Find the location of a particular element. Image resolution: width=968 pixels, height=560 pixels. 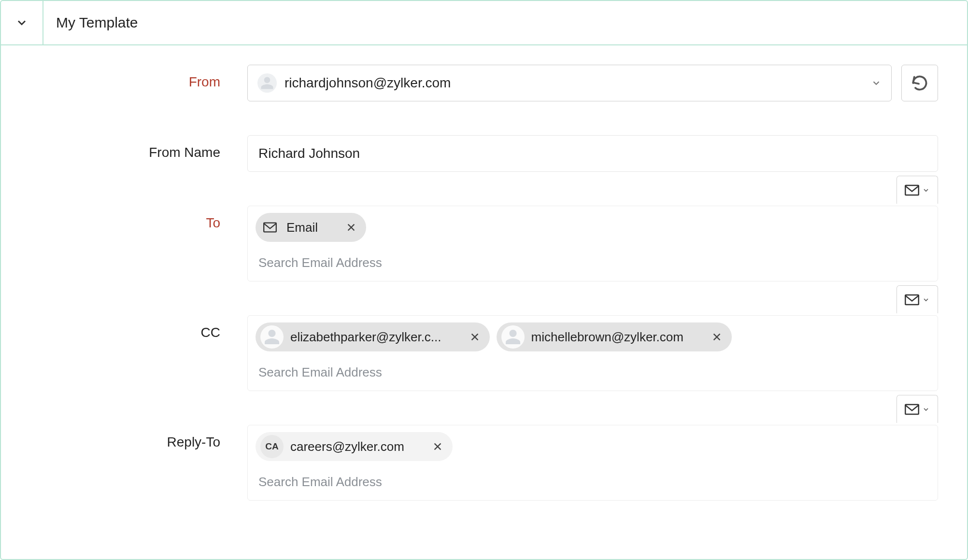

refresh-button is located at coordinates (920, 83).